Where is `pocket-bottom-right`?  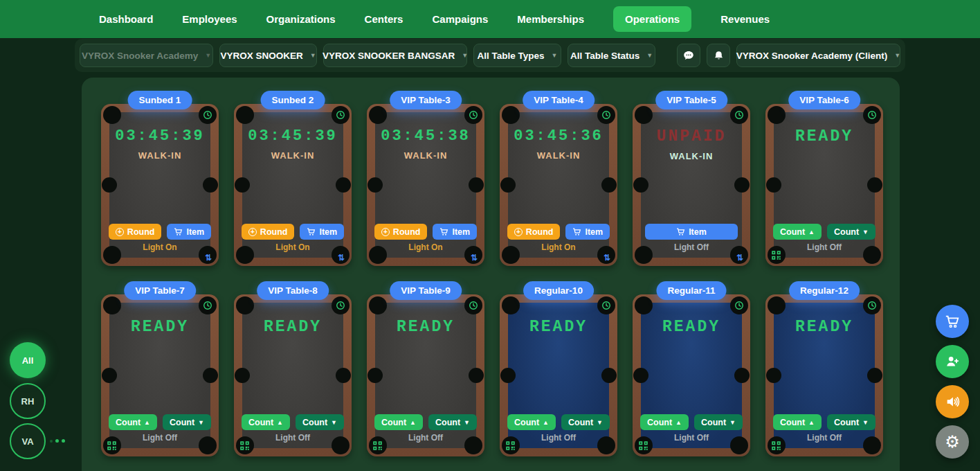 pocket-bottom-right is located at coordinates (872, 445).